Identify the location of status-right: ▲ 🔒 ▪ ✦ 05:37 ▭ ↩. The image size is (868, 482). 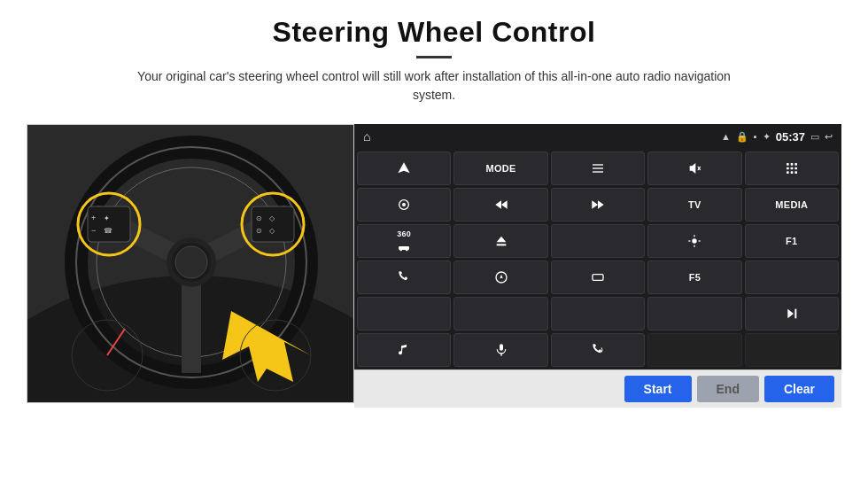
(777, 136).